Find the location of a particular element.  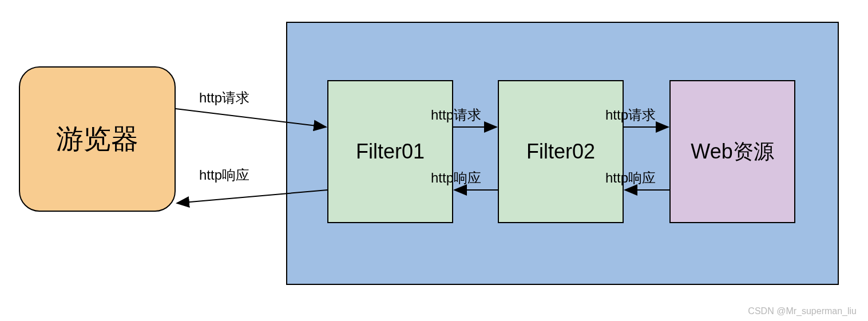

browser-node: 游览器 is located at coordinates (97, 139).